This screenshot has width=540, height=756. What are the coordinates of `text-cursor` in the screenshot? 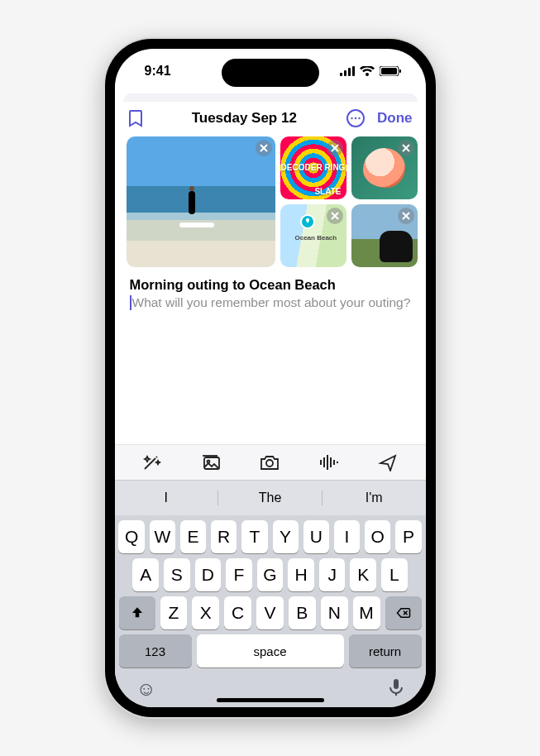 It's located at (131, 303).